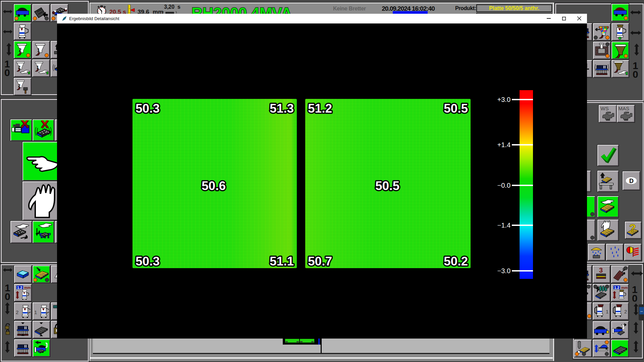  What do you see at coordinates (456, 261) in the screenshot?
I see `svg-text: 50.2` at bounding box center [456, 261].